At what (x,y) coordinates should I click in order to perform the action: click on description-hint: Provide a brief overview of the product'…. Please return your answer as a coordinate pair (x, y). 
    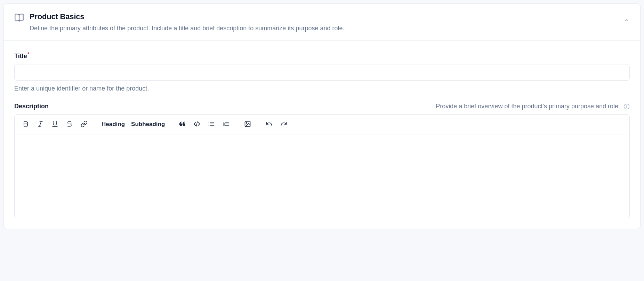
    Looking at the image, I should click on (528, 107).